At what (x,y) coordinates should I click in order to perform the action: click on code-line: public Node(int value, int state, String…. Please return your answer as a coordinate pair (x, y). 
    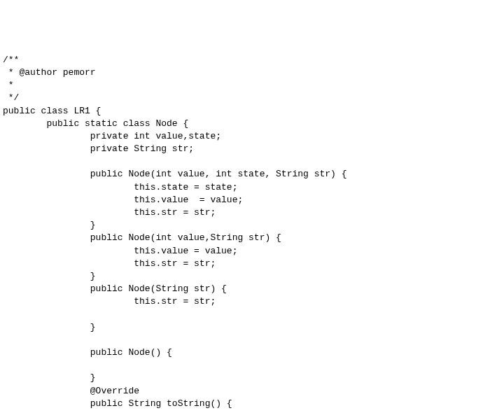
    Looking at the image, I should click on (175, 174).